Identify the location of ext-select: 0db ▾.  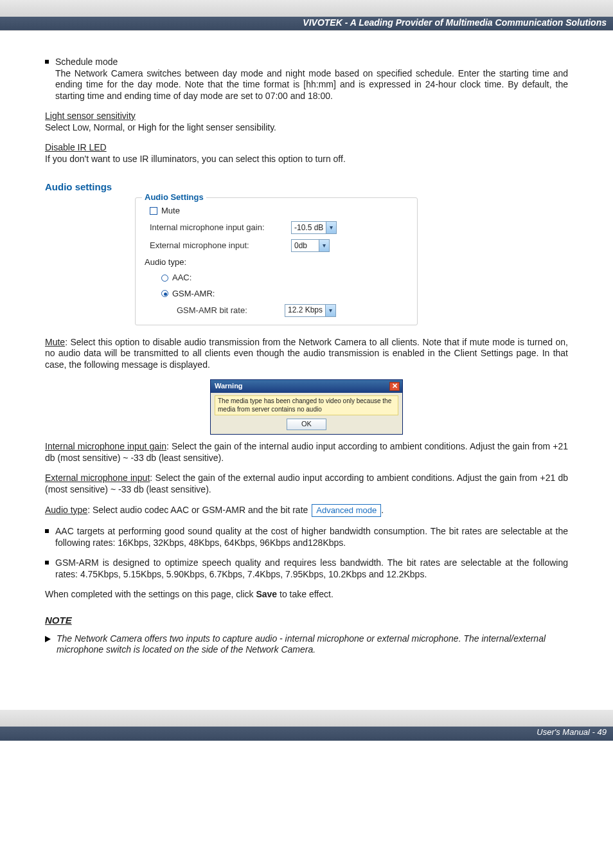
(310, 246).